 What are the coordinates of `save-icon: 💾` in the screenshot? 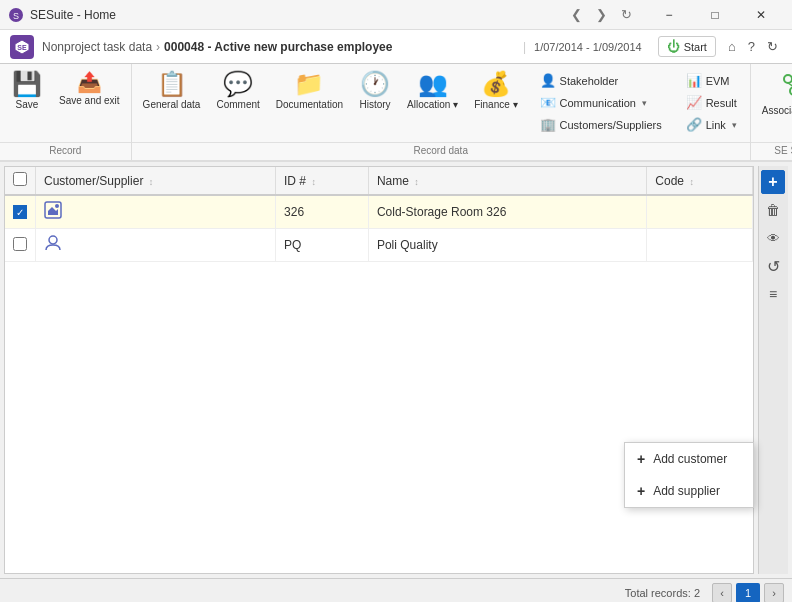 It's located at (27, 84).